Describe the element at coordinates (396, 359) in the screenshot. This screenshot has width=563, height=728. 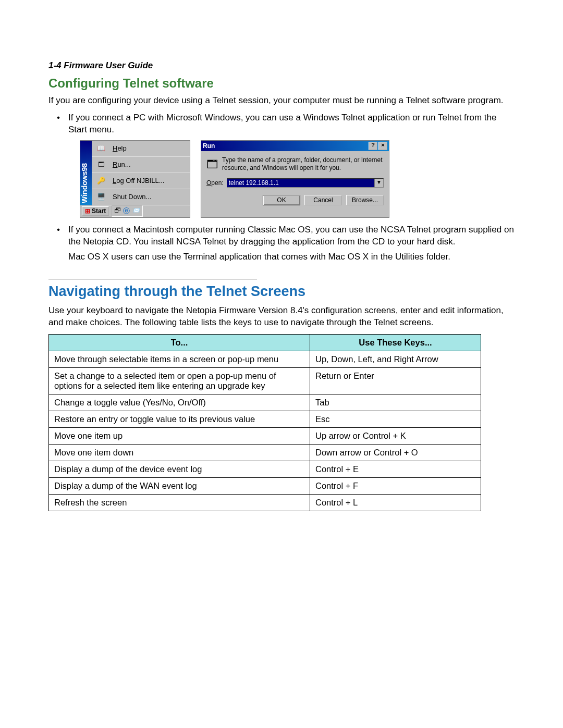
I see `cell-keys: Up, Down, Left, and Right Arrow` at that location.